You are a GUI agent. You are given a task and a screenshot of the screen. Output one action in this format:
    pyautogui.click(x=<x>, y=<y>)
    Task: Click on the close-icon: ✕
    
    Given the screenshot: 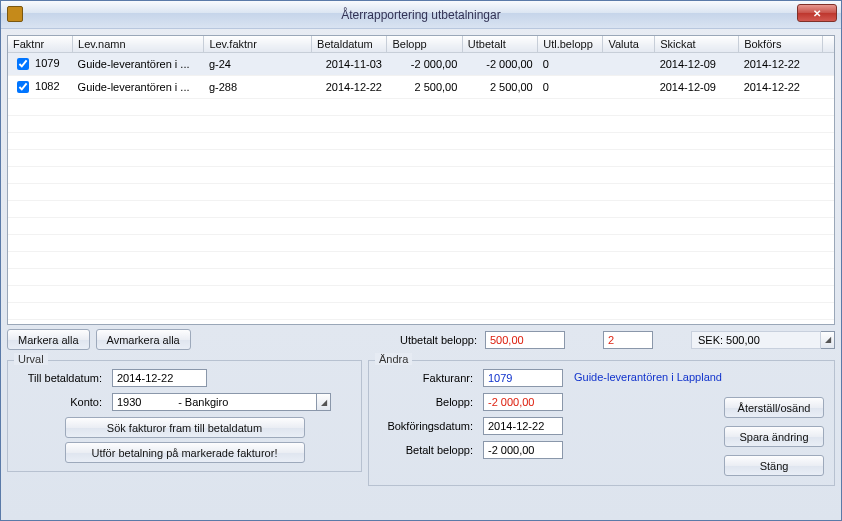 What is the action you would take?
    pyautogui.click(x=817, y=14)
    